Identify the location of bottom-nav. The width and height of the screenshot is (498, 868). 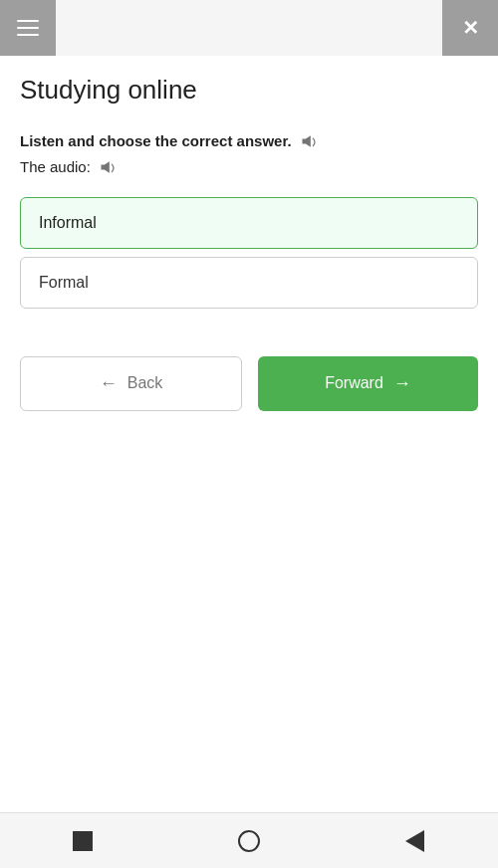
(249, 840).